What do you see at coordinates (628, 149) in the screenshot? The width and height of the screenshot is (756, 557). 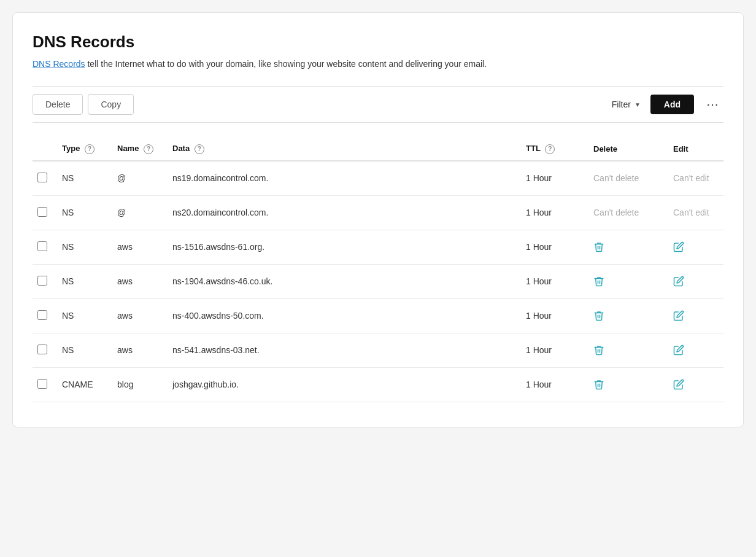 I see `col-header-delete: Delete` at bounding box center [628, 149].